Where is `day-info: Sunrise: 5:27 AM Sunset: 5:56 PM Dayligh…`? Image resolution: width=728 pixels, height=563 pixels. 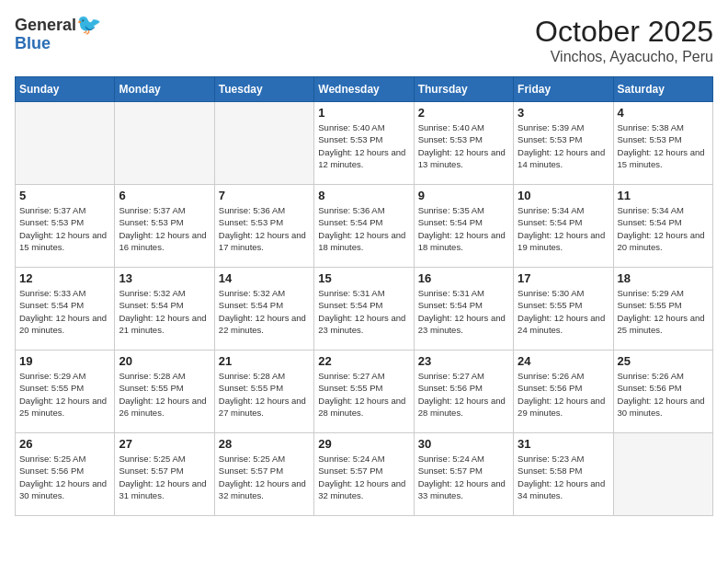 day-info: Sunrise: 5:27 AM Sunset: 5:56 PM Dayligh… is located at coordinates (463, 394).